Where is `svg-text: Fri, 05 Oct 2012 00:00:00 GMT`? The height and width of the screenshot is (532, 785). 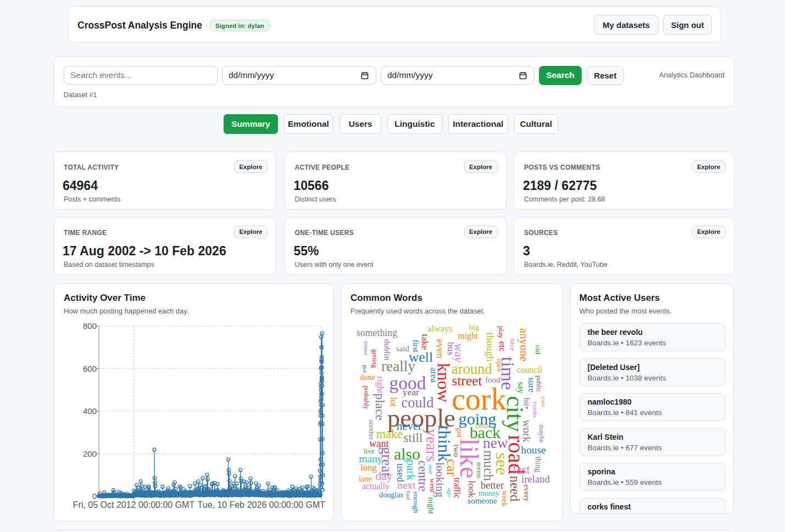 svg-text: Fri, 05 Oct 2012 00:00:00 GMT is located at coordinates (134, 505).